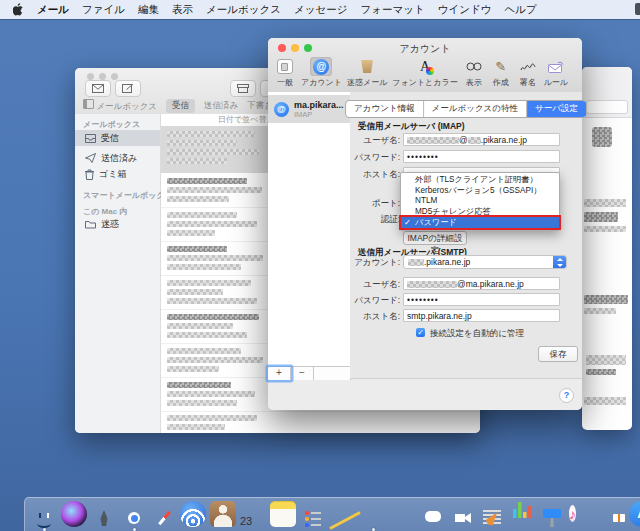 Image resolution: width=640 pixels, height=531 pixels. What do you see at coordinates (118, 174) in the screenshot?
I see `sidebar-item-trash: ゴミ箱` at bounding box center [118, 174].